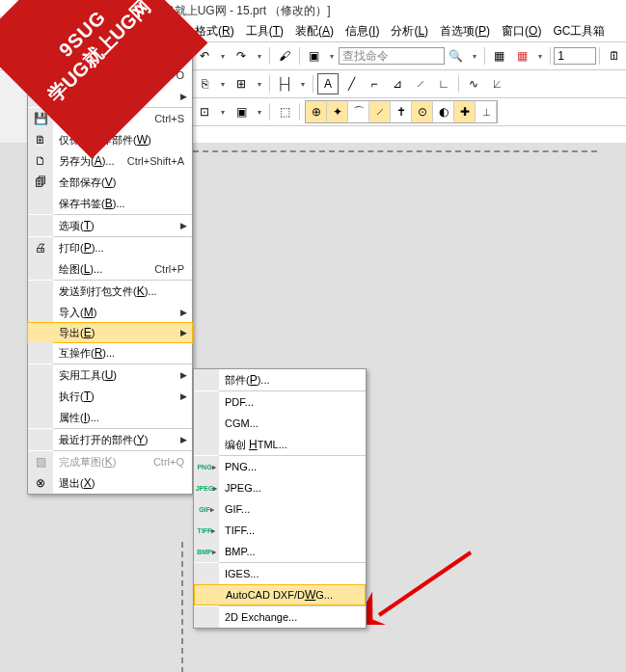 Image resolution: width=626 pixels, height=672 pixels. What do you see at coordinates (465, 112) in the screenshot?
I see `snap-cross: ✚` at bounding box center [465, 112].